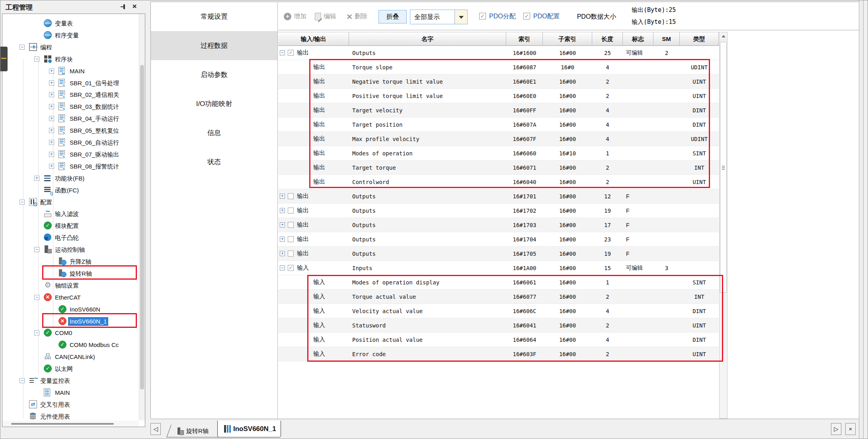  I want to click on column-header: 标志, so click(638, 39).